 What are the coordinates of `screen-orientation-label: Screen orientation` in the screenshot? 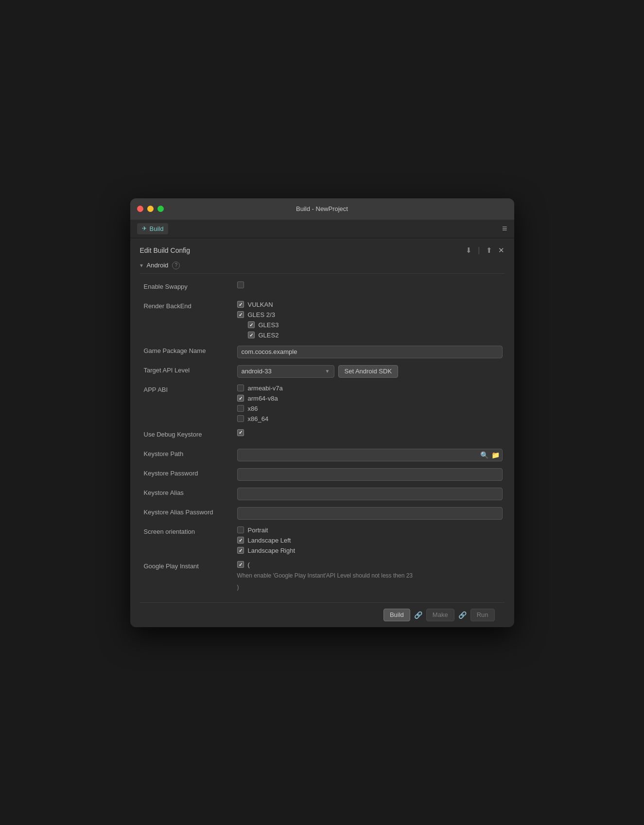 It's located at (189, 531).